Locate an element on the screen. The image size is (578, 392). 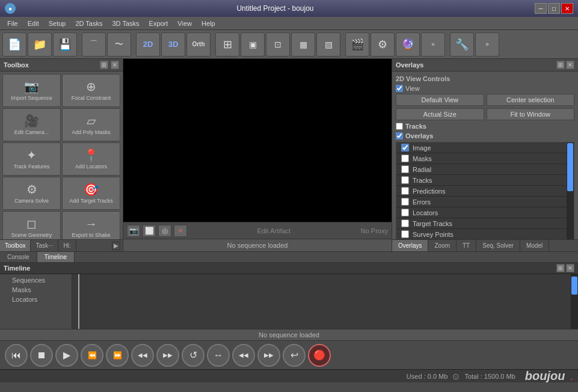
next-frame-button: ⏩ is located at coordinates (117, 355).